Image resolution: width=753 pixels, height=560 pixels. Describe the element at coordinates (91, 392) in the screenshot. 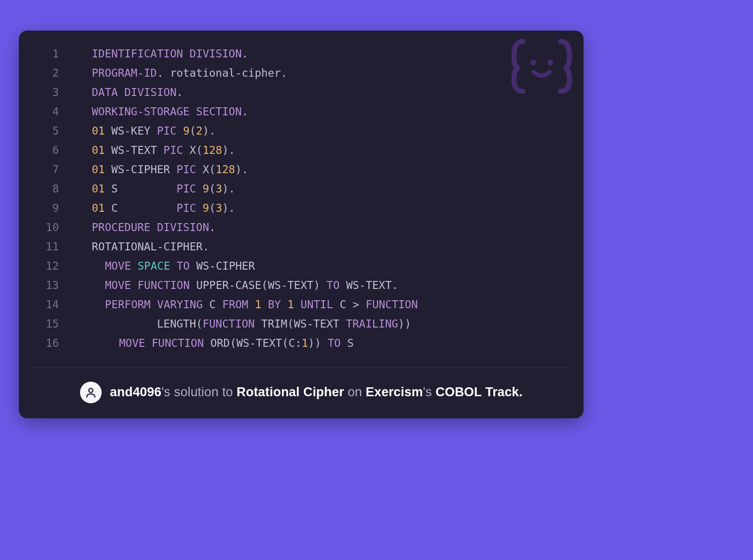

I see `user-avatar-icon` at that location.